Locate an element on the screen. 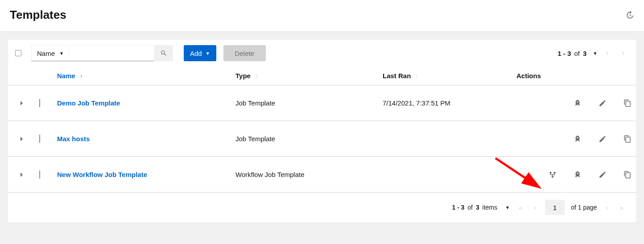 The width and height of the screenshot is (644, 244). column-header-type: Type is located at coordinates (243, 76).